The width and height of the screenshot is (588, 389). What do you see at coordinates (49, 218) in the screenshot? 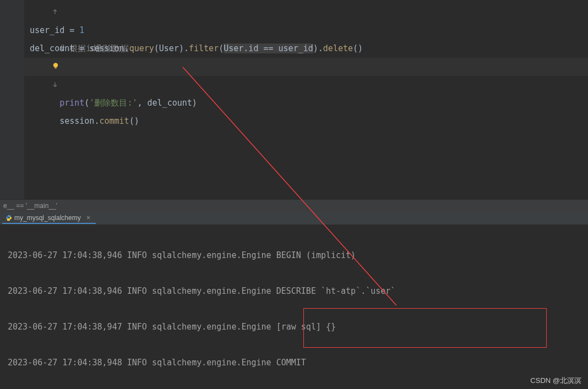
I see `tab-my-mysql-sqlalchemy: my_mysql_sqlalchemy ×` at bounding box center [49, 218].